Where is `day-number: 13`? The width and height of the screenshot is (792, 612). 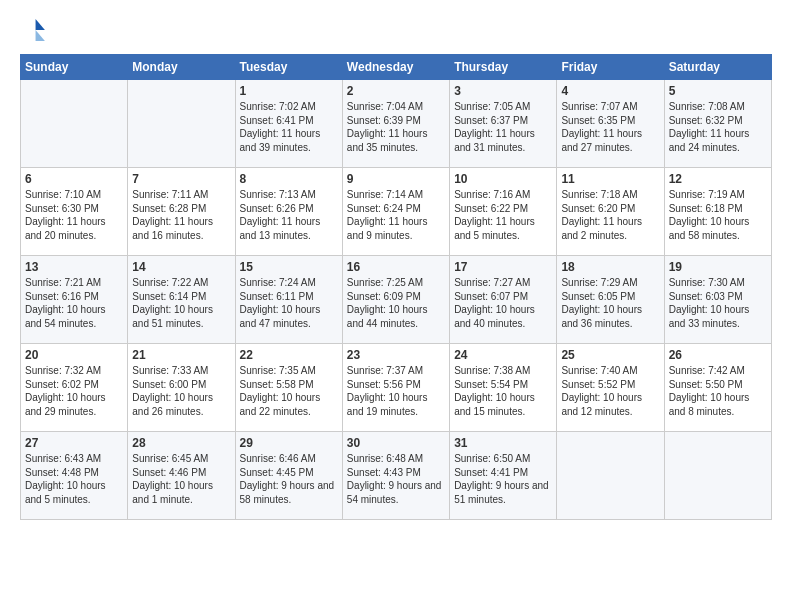
day-number: 13 is located at coordinates (74, 267).